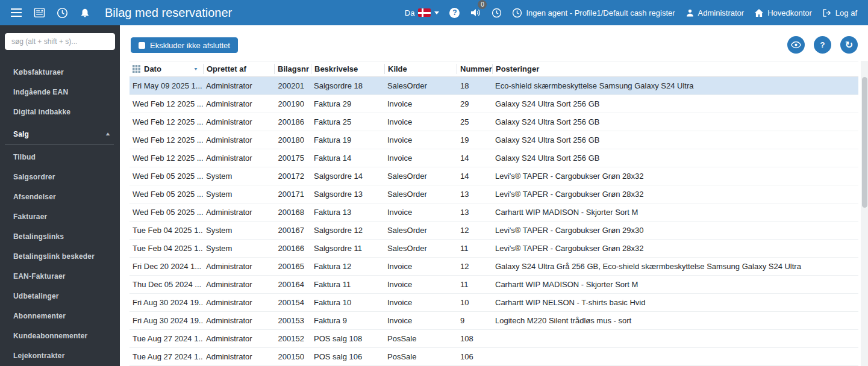 Image resolution: width=868 pixels, height=366 pixels. What do you see at coordinates (823, 45) in the screenshot?
I see `help-round-button: ?` at bounding box center [823, 45].